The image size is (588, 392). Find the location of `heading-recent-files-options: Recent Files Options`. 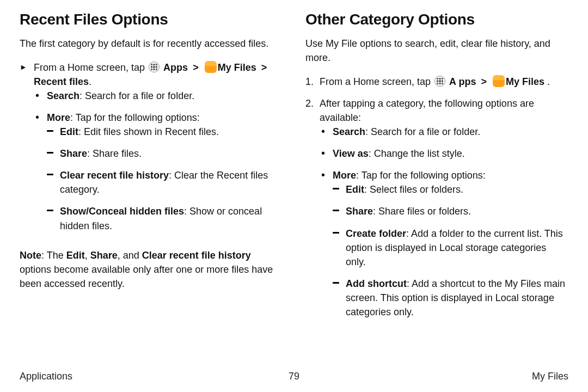

heading-recent-files-options: Recent Files Options is located at coordinates (151, 20).